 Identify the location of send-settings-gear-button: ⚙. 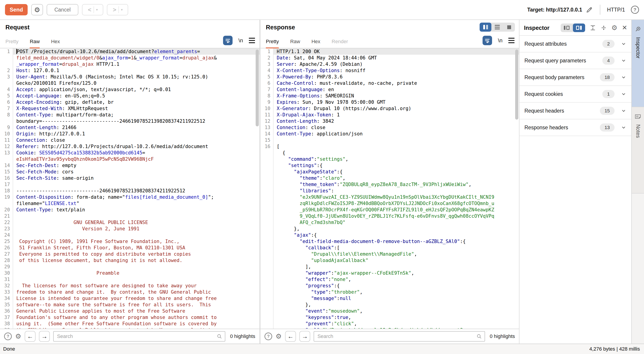
(37, 10).